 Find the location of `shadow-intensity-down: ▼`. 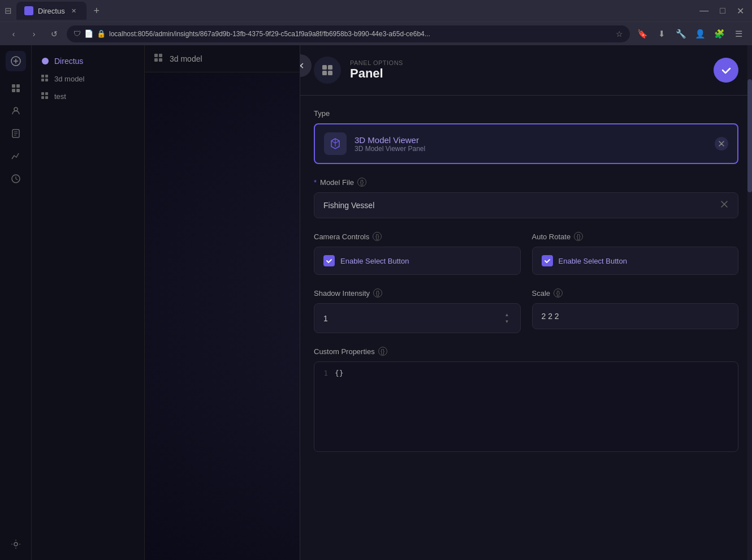

shadow-intensity-down: ▼ is located at coordinates (507, 321).